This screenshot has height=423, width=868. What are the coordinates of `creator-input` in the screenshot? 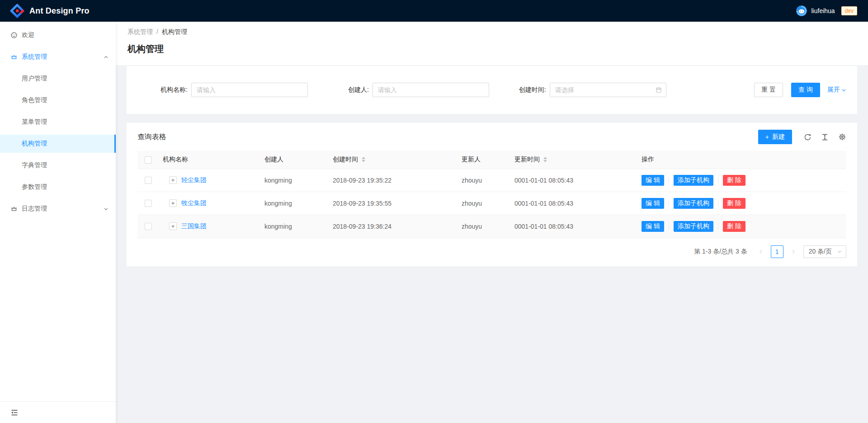 It's located at (431, 90).